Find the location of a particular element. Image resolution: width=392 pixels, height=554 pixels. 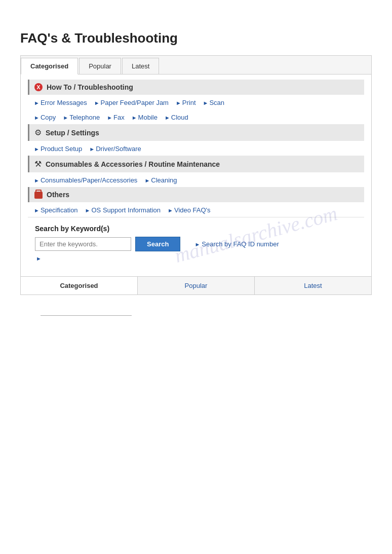

page-title: FAQ's & Troubleshooting is located at coordinates (196, 39).